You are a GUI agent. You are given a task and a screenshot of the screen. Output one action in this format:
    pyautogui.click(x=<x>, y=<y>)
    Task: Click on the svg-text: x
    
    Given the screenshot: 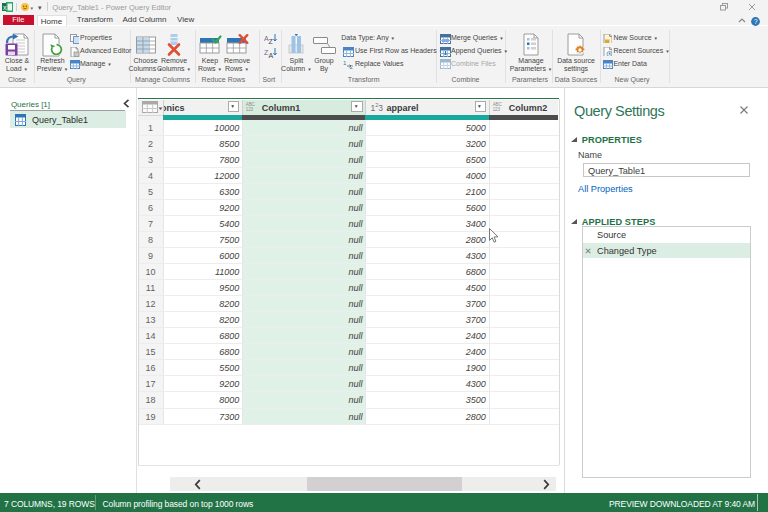 What is the action you would take?
    pyautogui.click(x=5, y=8)
    